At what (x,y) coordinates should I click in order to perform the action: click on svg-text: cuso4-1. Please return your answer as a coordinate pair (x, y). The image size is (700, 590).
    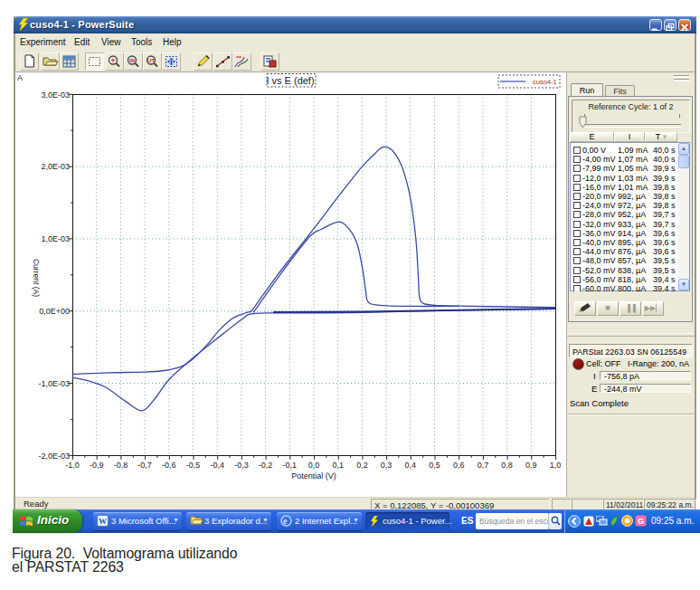
    Looking at the image, I should click on (544, 81).